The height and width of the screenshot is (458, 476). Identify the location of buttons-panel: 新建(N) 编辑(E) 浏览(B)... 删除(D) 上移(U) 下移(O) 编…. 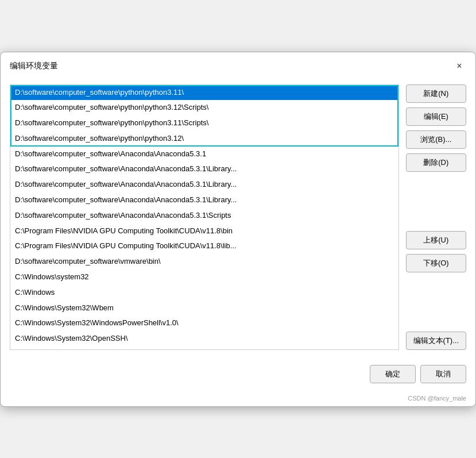
(436, 217).